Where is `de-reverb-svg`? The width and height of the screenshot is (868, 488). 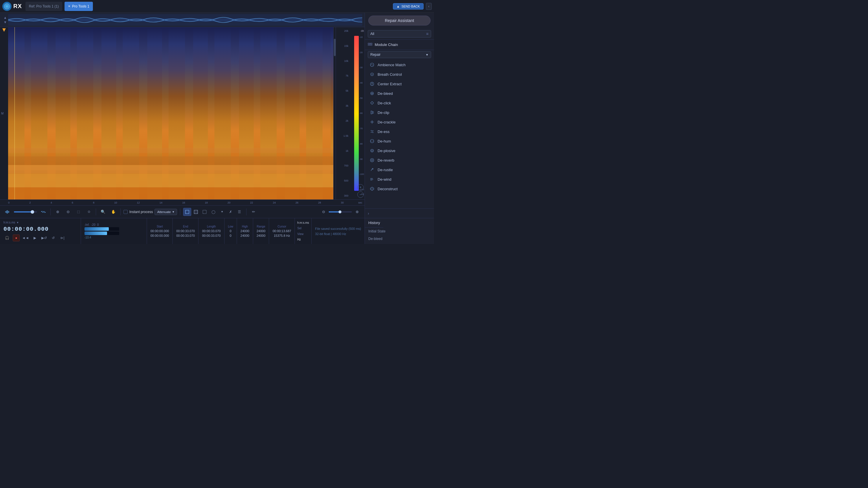 de-reverb-svg is located at coordinates (372, 160).